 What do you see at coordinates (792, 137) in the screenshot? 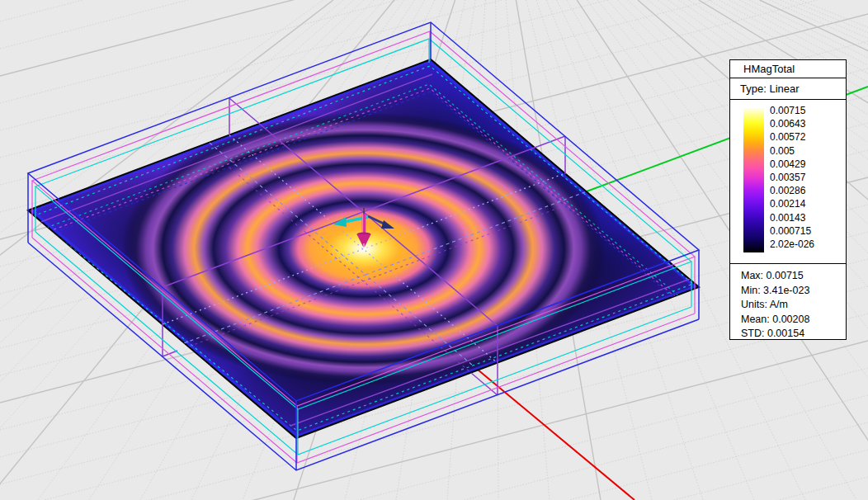
I see `scale-value: 0.00572` at bounding box center [792, 137].